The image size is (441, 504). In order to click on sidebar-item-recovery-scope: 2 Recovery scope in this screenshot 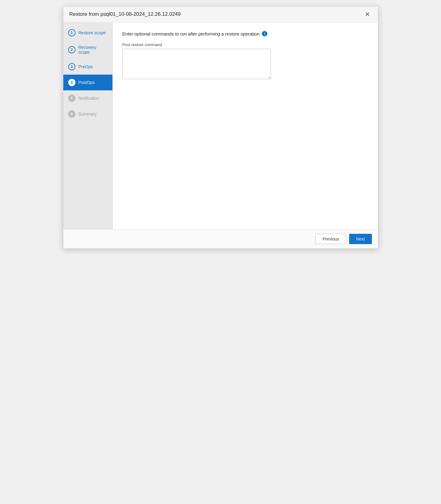, I will do `click(88, 50)`.